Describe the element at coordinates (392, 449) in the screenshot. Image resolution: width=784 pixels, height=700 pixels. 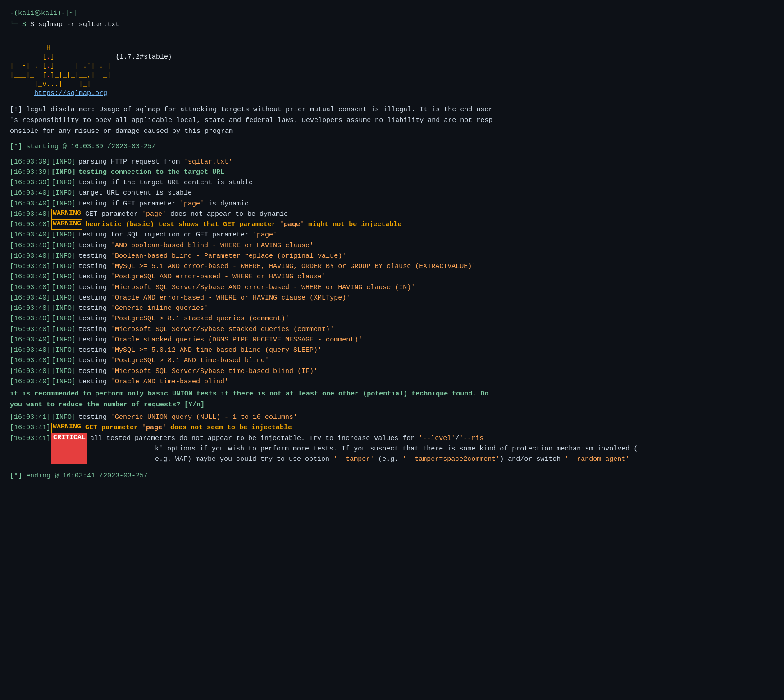
I see `critical-log-line: [16:03:41] CRITICAL all tested parameter…` at that location.